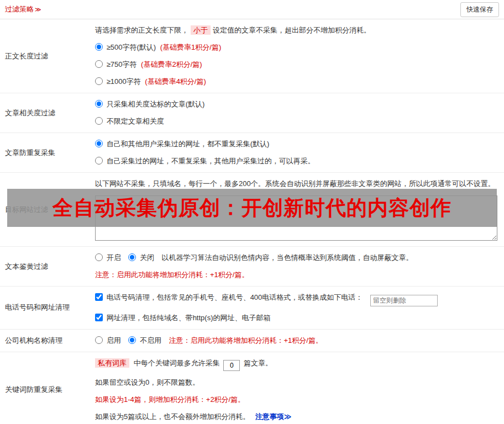 This screenshot has height=424, width=504. I want to click on keyword-note-five-text: 如果设为5篇或以上，也不会额外增加积分消耗。, so click(172, 416).